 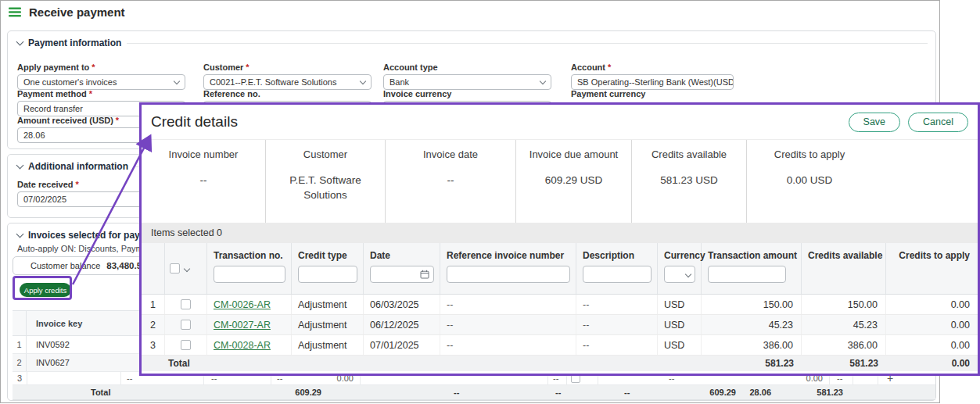 What do you see at coordinates (102, 94) in the screenshot?
I see `field-label: Payment method` at bounding box center [102, 94].